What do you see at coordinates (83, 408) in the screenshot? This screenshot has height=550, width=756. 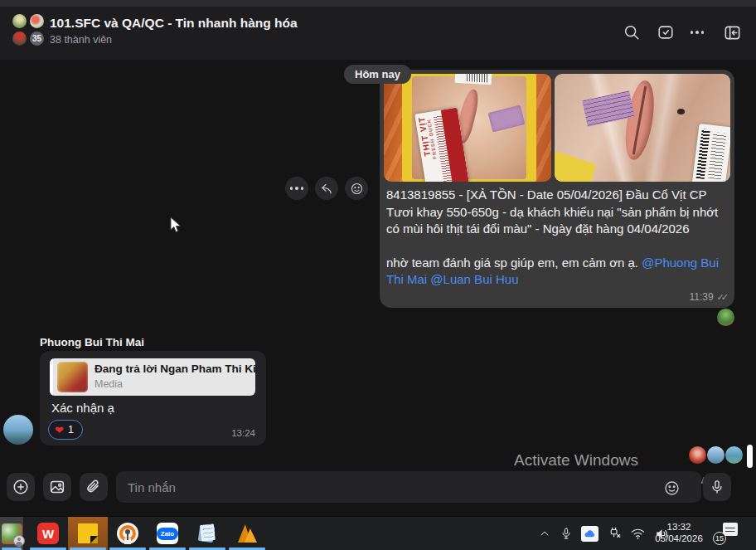 I see `incoming-message-text: Xác nhận ạ` at bounding box center [83, 408].